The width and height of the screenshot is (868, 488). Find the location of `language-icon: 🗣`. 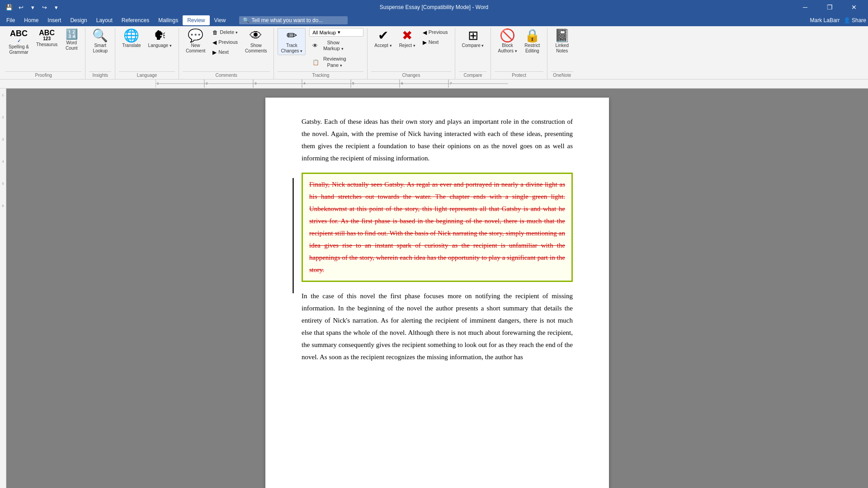

language-icon: 🗣 is located at coordinates (160, 36).